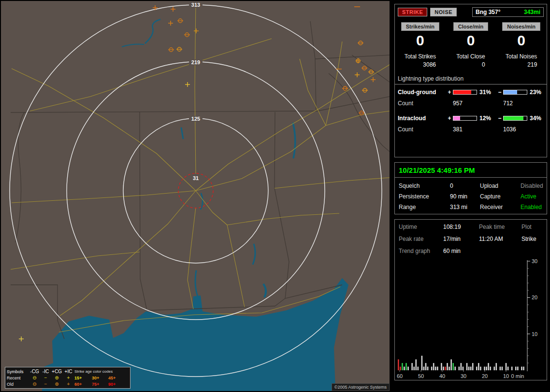 Image resolution: width=550 pixels, height=392 pixels. What do you see at coordinates (424, 196) in the screenshot?
I see `persistence-label: Persistence` at bounding box center [424, 196].